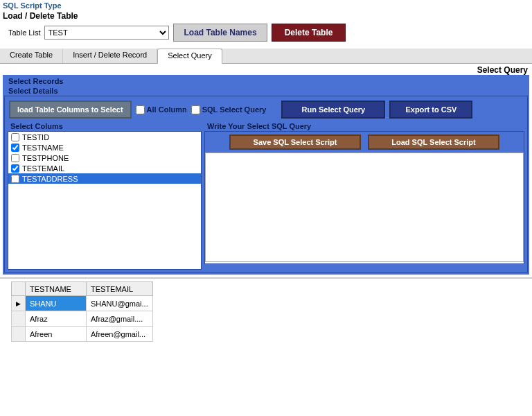  What do you see at coordinates (82, 304) in the screenshot?
I see `table-row: ▶SHANUSHANU@gmai...` at bounding box center [82, 304].